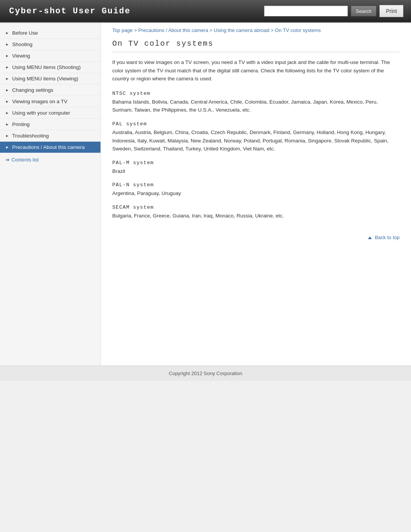 This screenshot has height=532, width=411. What do you see at coordinates (256, 212) in the screenshot?
I see `secam-section: SECAM system Bulgaria, France, Greece, G…` at bounding box center [256, 212].